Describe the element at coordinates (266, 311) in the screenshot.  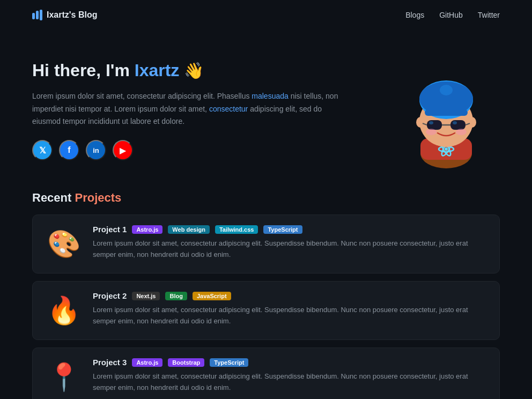
I see `project-card: 🔥 Project 2 Next.jsBlogJavaScript Lorem …` at that location.